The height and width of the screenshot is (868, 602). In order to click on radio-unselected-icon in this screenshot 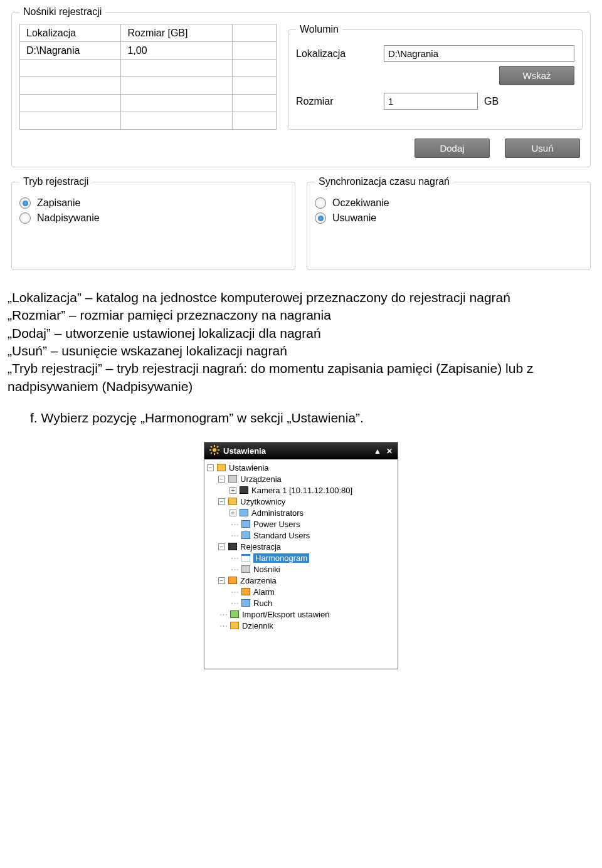, I will do `click(320, 203)`.